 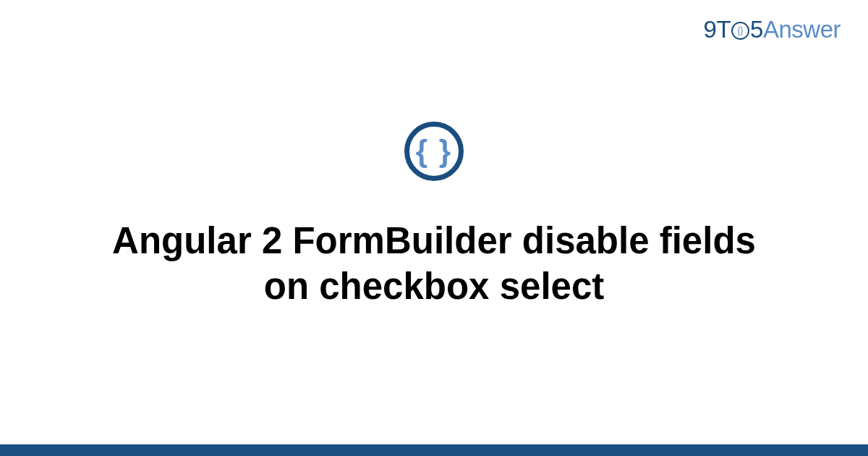 What do you see at coordinates (801, 30) in the screenshot?
I see `logo-text-answer: Answer` at bounding box center [801, 30].